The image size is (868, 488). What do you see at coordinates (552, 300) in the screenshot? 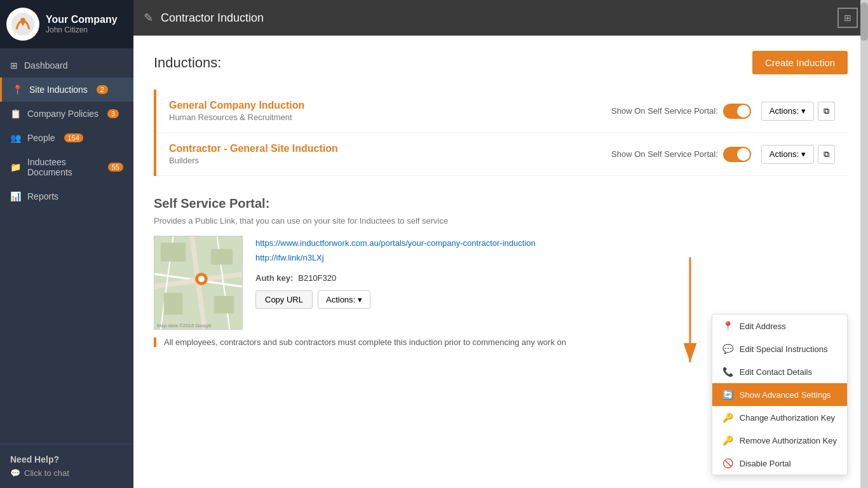
I see `portal-actions: Copy URL Actions: ▾` at bounding box center [552, 300].